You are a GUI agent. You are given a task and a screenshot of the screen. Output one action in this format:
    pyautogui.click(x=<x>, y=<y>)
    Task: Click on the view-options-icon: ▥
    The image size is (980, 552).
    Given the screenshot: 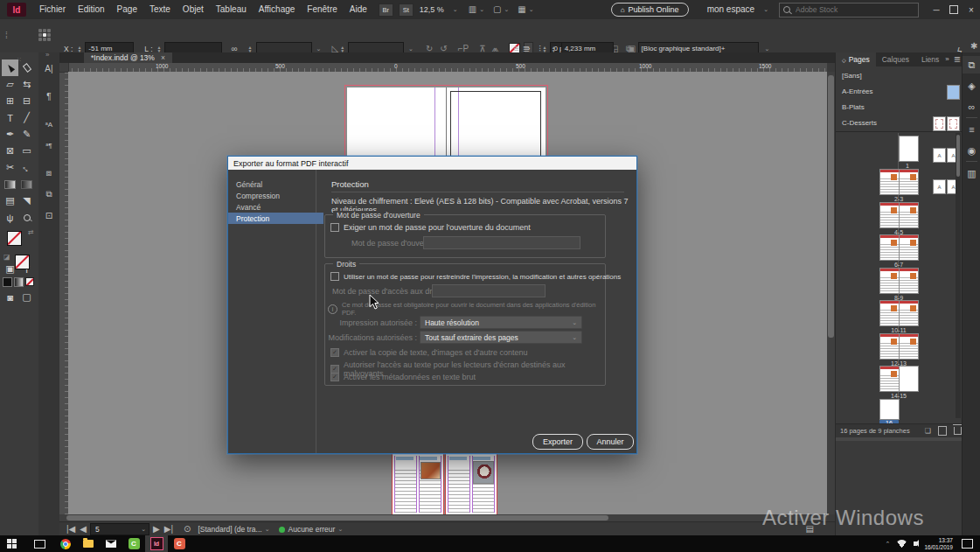 What is the action you would take?
    pyautogui.click(x=472, y=10)
    